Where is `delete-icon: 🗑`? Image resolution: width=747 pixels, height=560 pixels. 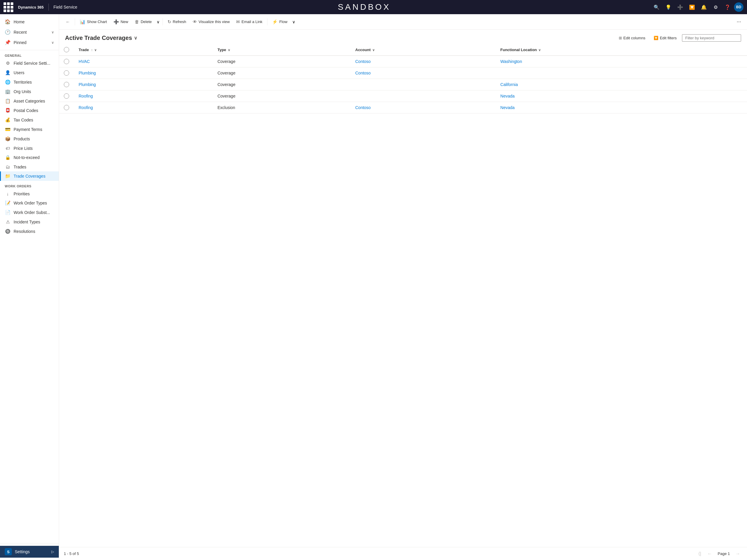
delete-icon: 🗑 is located at coordinates (137, 22).